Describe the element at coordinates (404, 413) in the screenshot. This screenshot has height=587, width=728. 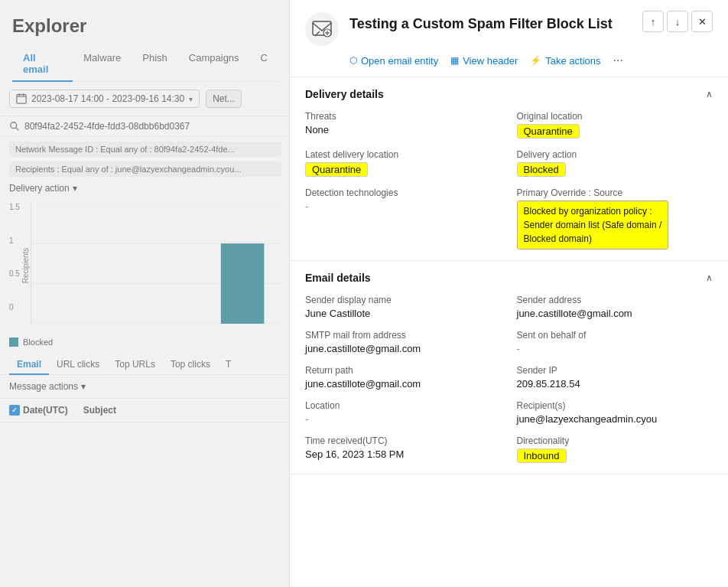
I see `location-field: Location -` at that location.